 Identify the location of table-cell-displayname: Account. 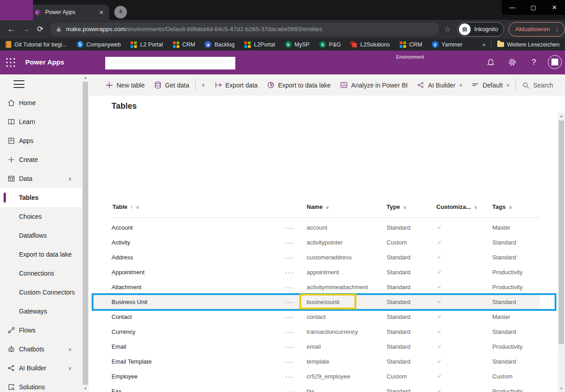
(122, 227).